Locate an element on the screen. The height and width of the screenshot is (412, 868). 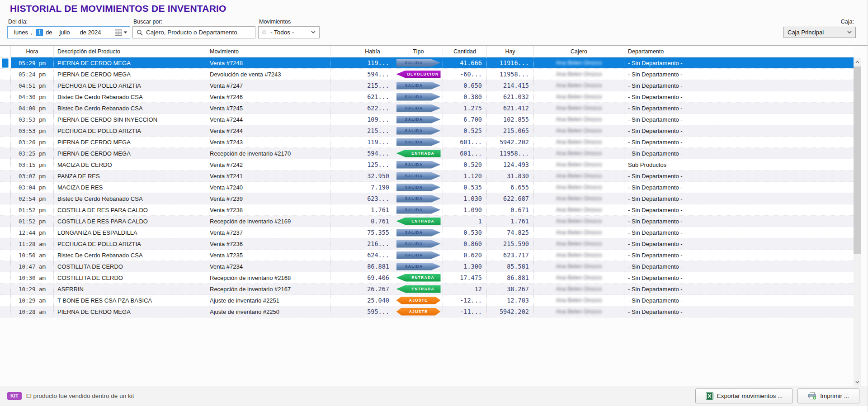
table-row: 03:26 pmPIERNA DE CERDO MEGAVenta #72431… is located at coordinates (427, 142).